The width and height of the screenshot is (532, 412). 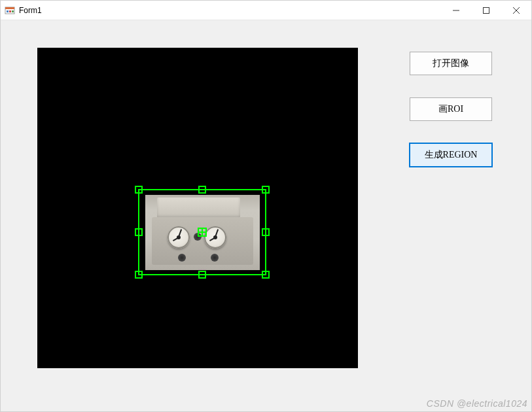 What do you see at coordinates (266, 190) in the screenshot?
I see `roi-handle-ne` at bounding box center [266, 190].